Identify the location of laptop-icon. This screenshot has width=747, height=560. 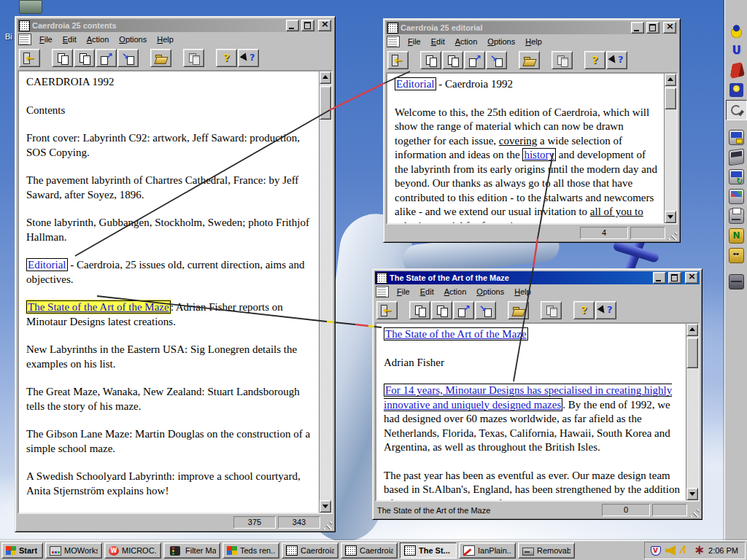
(737, 157).